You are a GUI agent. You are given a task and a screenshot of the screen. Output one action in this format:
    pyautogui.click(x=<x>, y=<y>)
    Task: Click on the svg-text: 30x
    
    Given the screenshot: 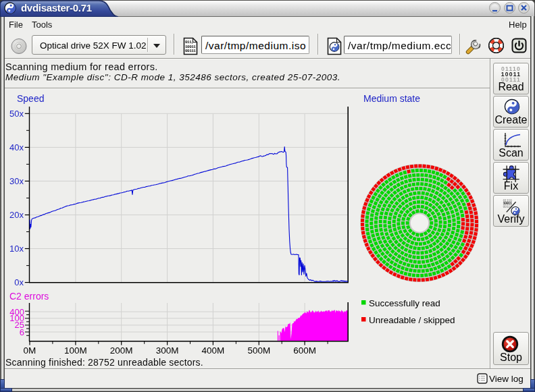 What is the action you would take?
    pyautogui.click(x=16, y=181)
    